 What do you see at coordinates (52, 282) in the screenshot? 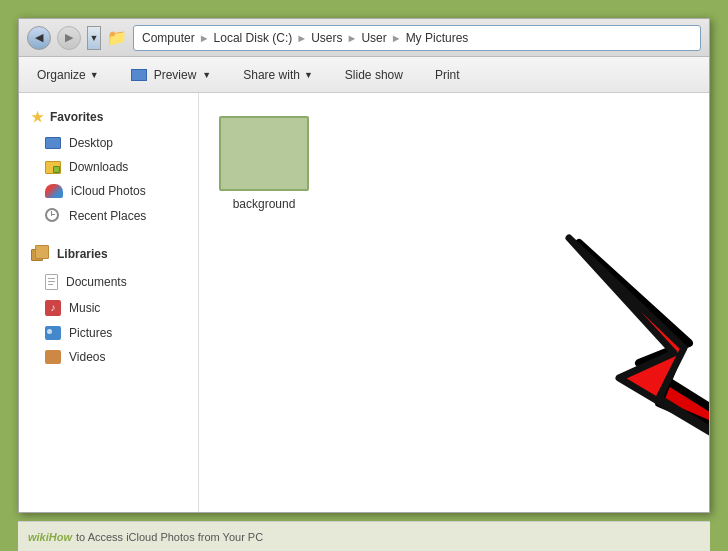
I see `documents-icon` at bounding box center [52, 282].